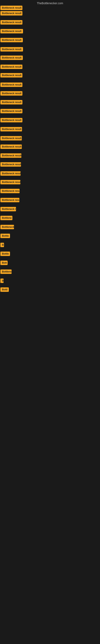  Describe the element at coordinates (8, 209) in the screenshot. I see `bottleneck-result-badge: Bottleneck r` at that location.